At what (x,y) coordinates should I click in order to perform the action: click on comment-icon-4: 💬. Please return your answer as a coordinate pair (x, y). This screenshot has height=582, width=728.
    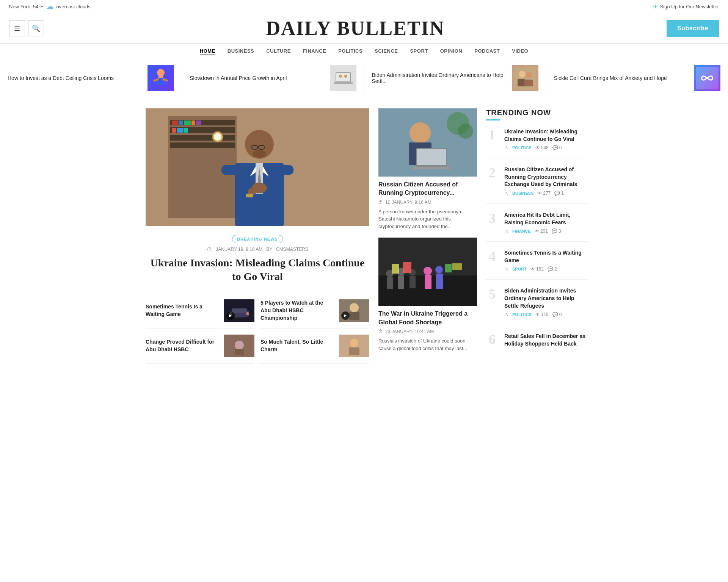
    Looking at the image, I should click on (551, 269).